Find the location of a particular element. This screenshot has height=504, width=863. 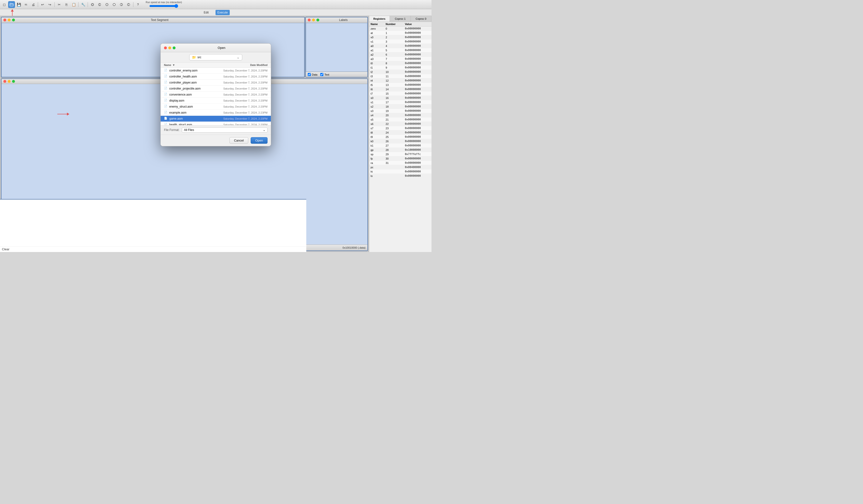

tab-registers: Registers is located at coordinates (379, 18).